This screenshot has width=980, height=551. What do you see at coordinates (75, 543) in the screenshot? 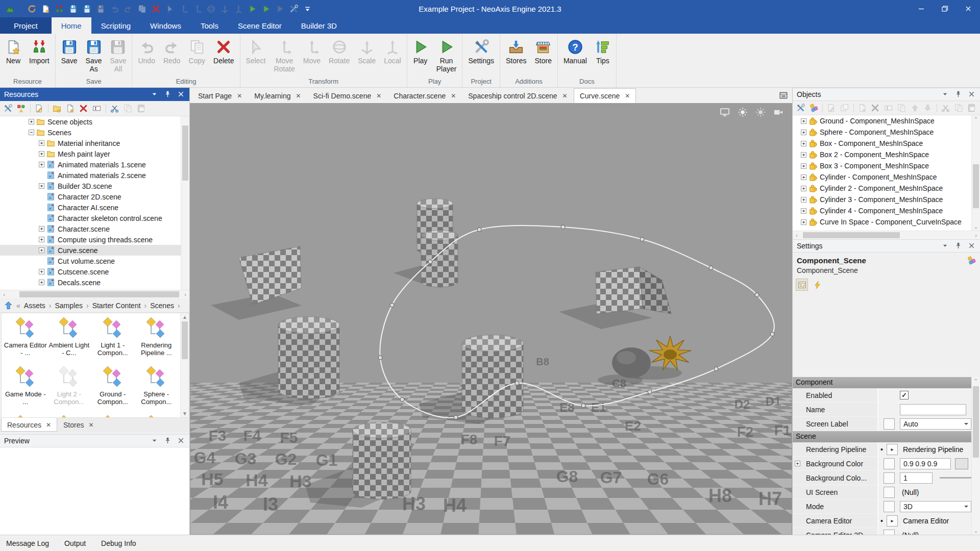
I see `status-tab-output: Output` at bounding box center [75, 543].